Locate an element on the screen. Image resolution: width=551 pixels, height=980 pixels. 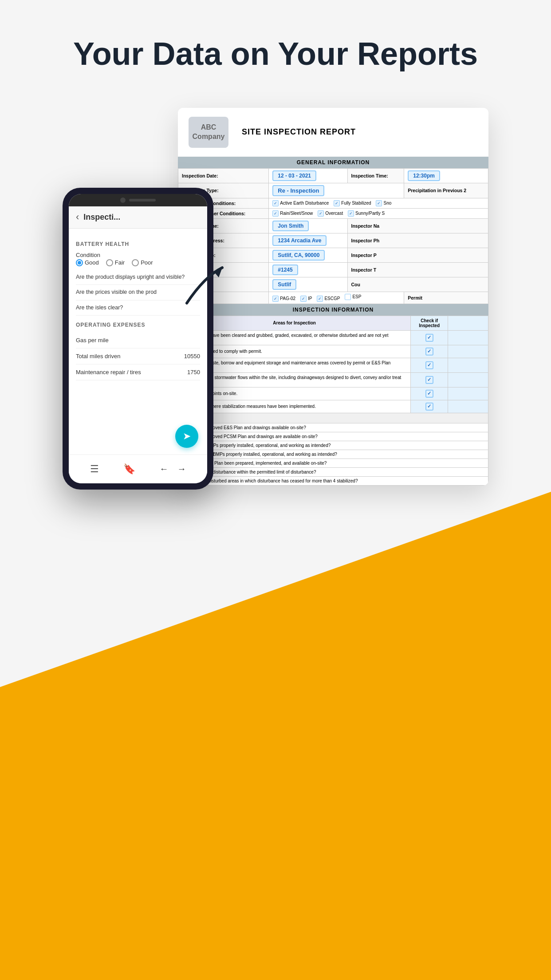
page-title: Your Data on Your Reports is located at coordinates (276, 54).